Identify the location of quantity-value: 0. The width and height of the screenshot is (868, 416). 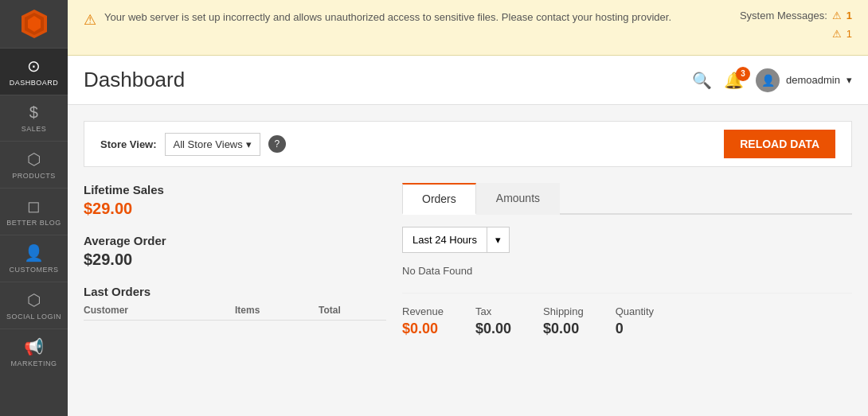
(635, 329).